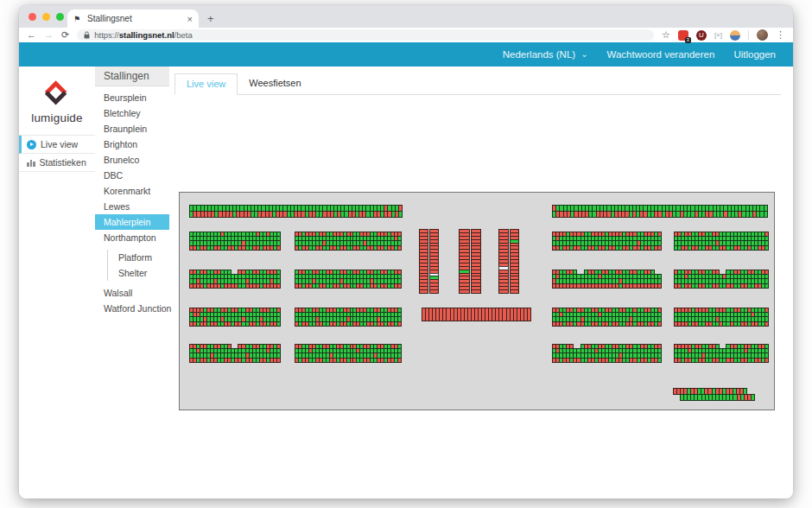 This screenshot has width=812, height=508. What do you see at coordinates (434, 261) in the screenshot?
I see `rack-column` at bounding box center [434, 261].